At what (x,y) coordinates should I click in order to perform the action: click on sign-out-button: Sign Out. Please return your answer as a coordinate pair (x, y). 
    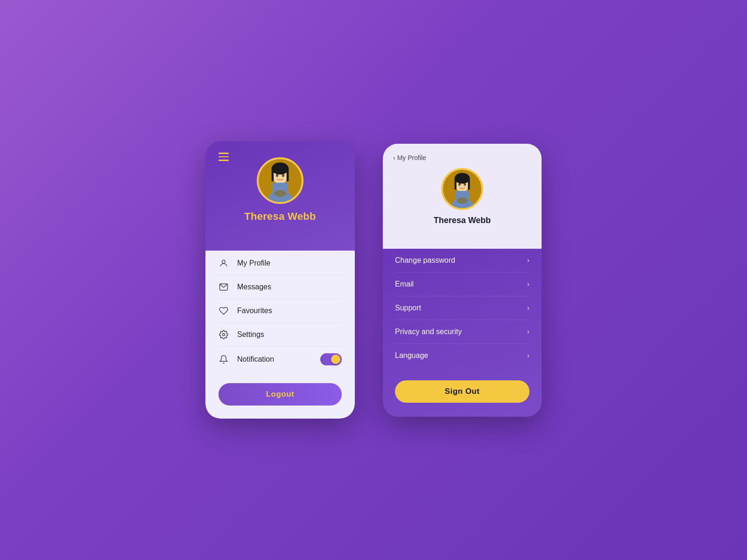
    Looking at the image, I should click on (462, 392).